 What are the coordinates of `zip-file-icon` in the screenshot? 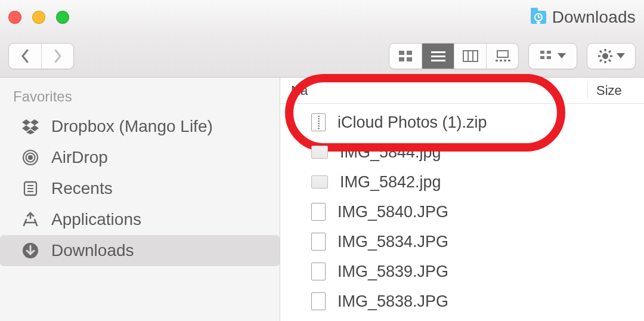 It's located at (318, 122).